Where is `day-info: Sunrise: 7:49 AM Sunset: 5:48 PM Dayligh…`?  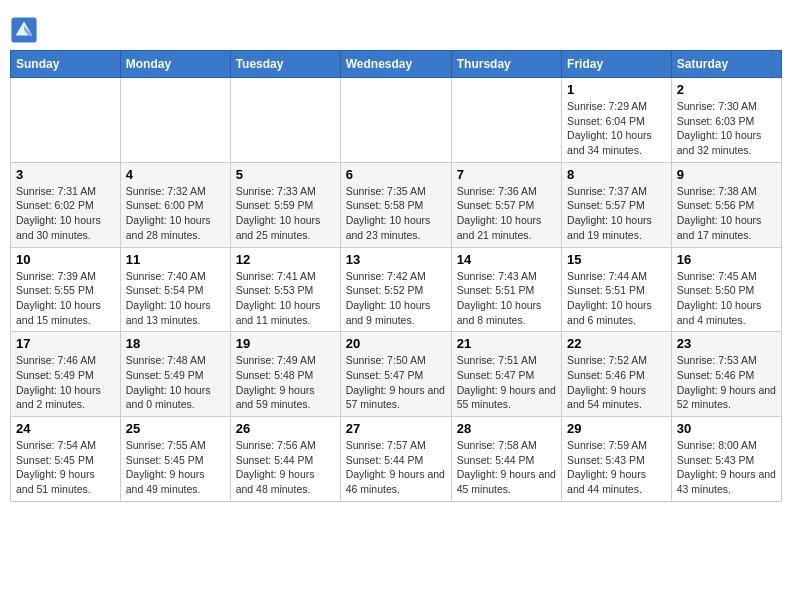
day-info: Sunrise: 7:49 AM Sunset: 5:48 PM Dayligh… is located at coordinates (286, 382).